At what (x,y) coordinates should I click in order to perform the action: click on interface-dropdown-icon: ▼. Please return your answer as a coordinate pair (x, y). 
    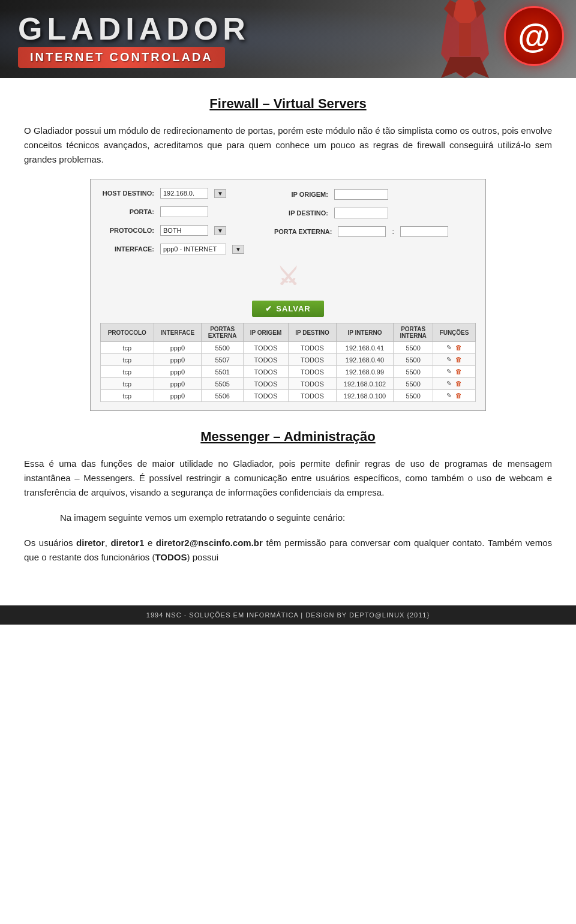
    Looking at the image, I should click on (238, 250).